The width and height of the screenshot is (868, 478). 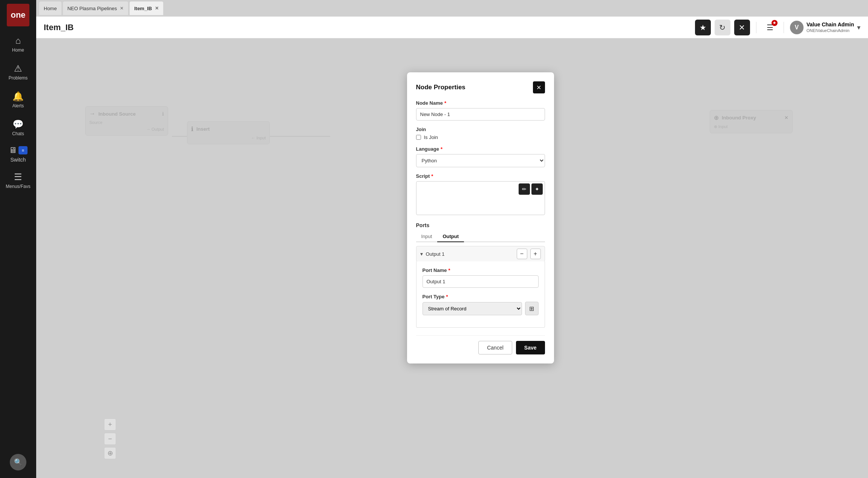 I want to click on refresh-button: ↻, so click(x=723, y=27).